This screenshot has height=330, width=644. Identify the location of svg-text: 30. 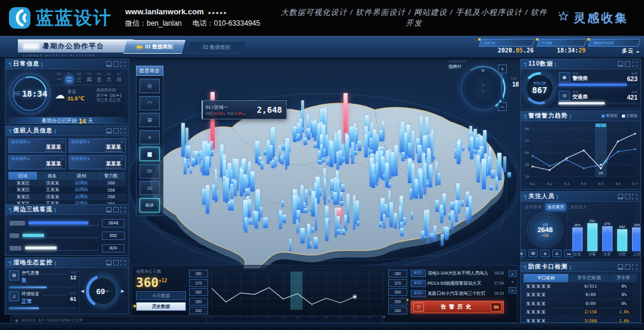
(606, 162).